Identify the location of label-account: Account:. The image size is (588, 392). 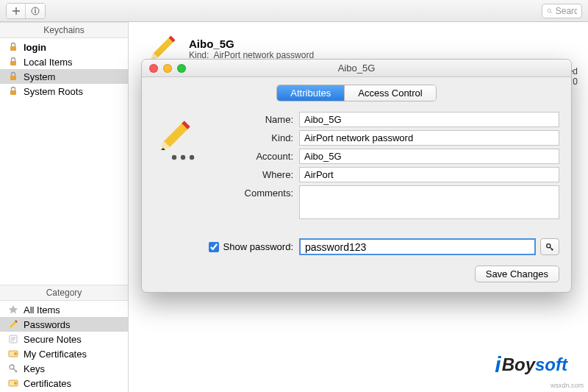
(255, 156).